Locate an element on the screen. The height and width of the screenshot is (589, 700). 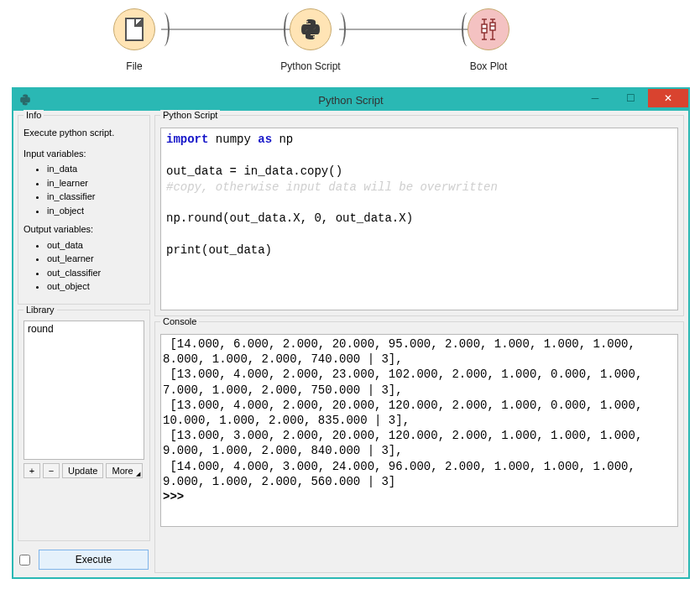
execute-button: Execute is located at coordinates (94, 560).